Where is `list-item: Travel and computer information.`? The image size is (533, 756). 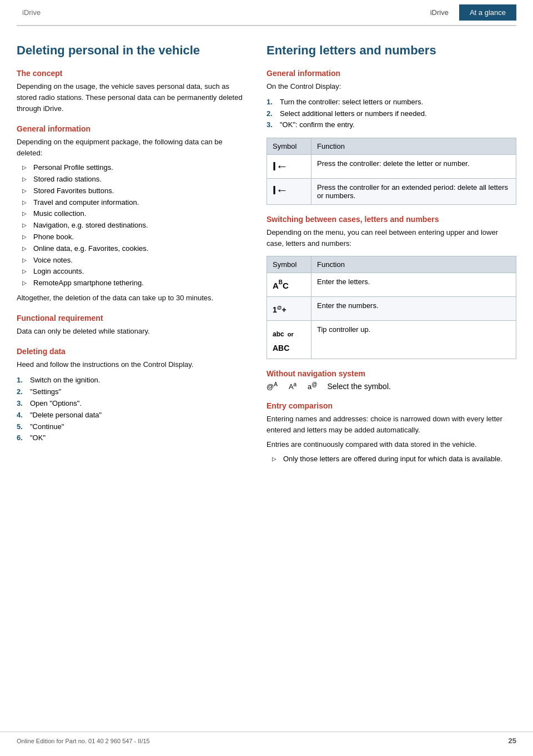
list-item: Travel and computer information. is located at coordinates (136, 203).